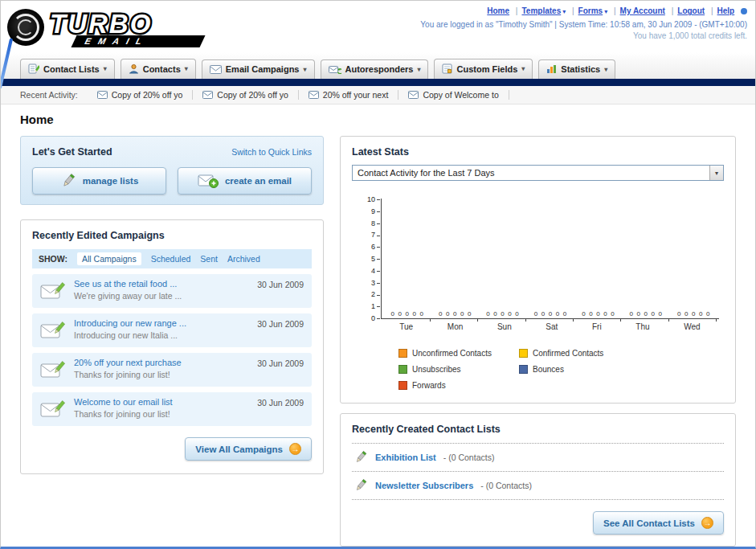  I want to click on tab-label: Autoresponders, so click(379, 69).